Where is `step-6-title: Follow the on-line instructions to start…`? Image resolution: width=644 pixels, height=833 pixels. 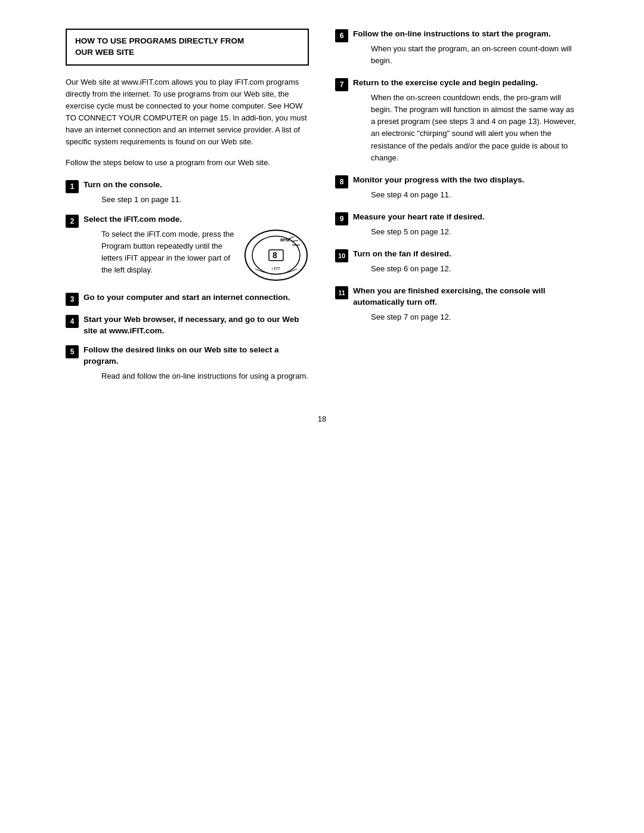
step-6-title: Follow the on-line instructions to start… is located at coordinates (452, 33).